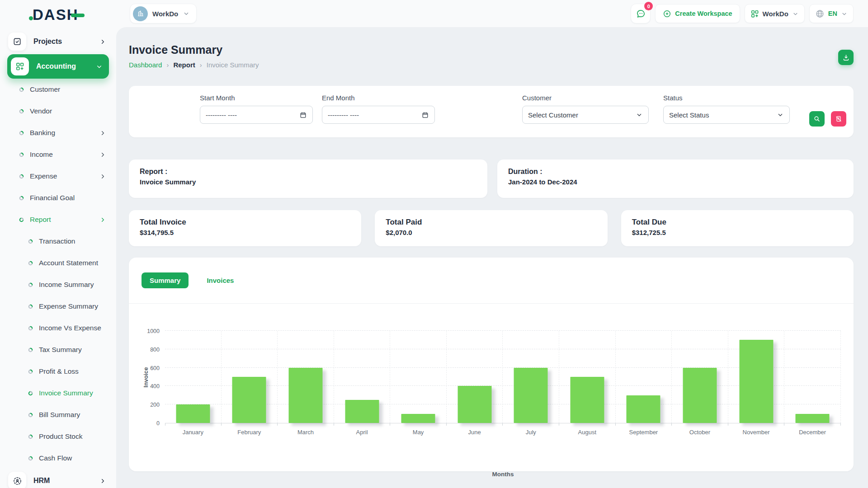  I want to click on start-month-input: --------- ----, so click(256, 115).